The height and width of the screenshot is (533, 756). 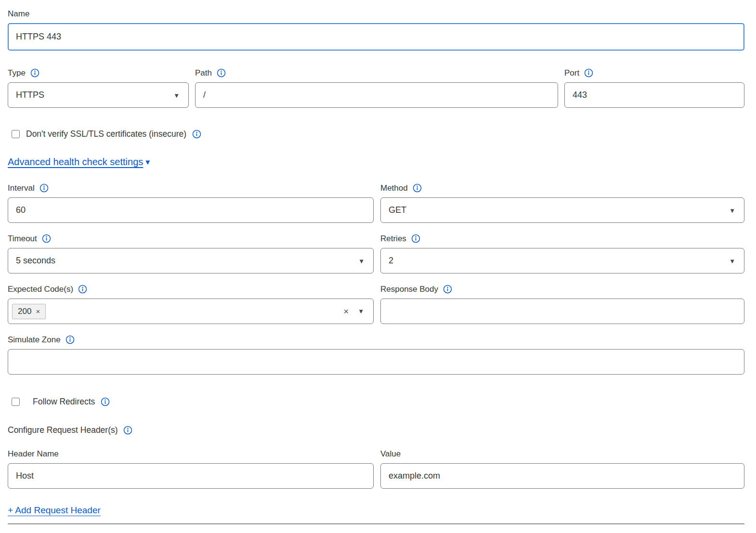 What do you see at coordinates (46, 239) in the screenshot?
I see `timeout-info-icon` at bounding box center [46, 239].